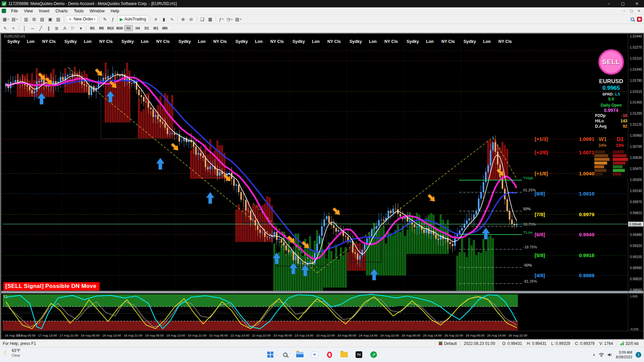 The width and height of the screenshot is (644, 362). I want to click on objects-dropdown-button: ▾, so click(81, 28).